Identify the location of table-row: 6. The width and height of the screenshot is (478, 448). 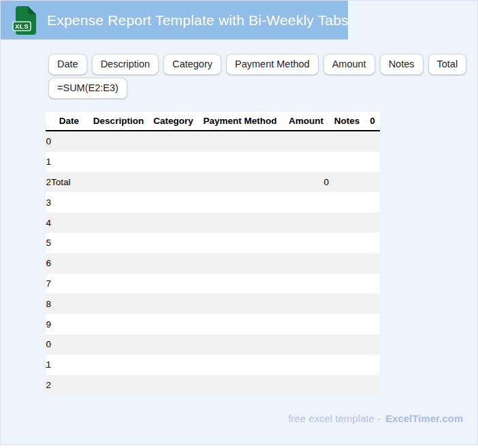
(212, 263).